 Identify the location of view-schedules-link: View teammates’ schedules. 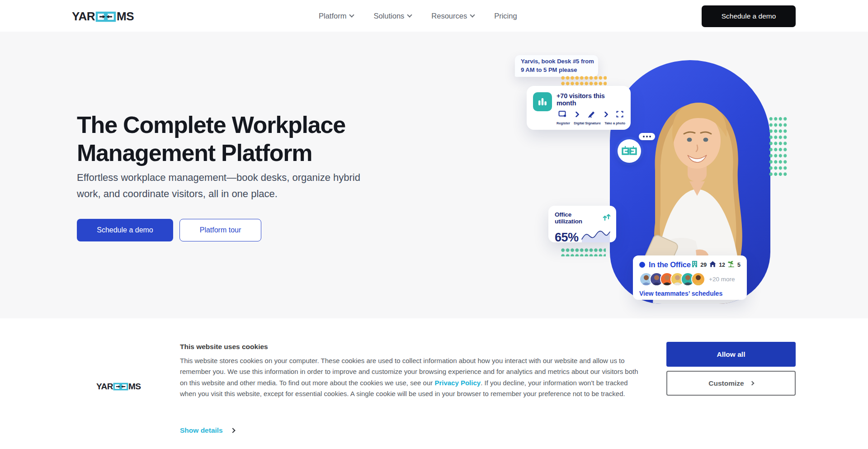
(690, 293).